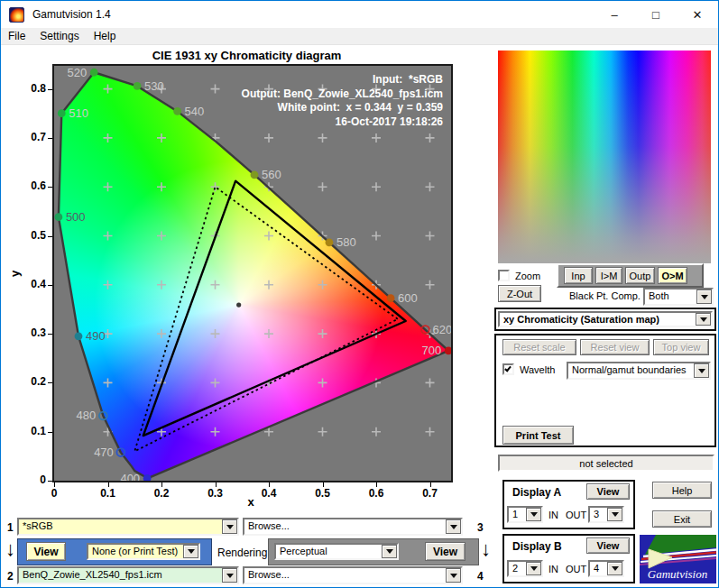 The height and width of the screenshot is (588, 719). Describe the element at coordinates (353, 575) in the screenshot. I see `browse-4-select: Browse...` at that location.